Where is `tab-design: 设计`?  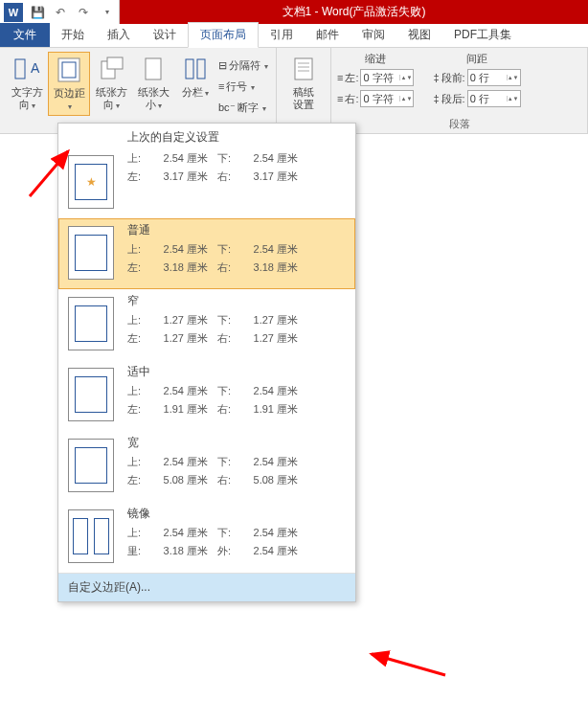 tab-design: 设计 is located at coordinates (165, 34).